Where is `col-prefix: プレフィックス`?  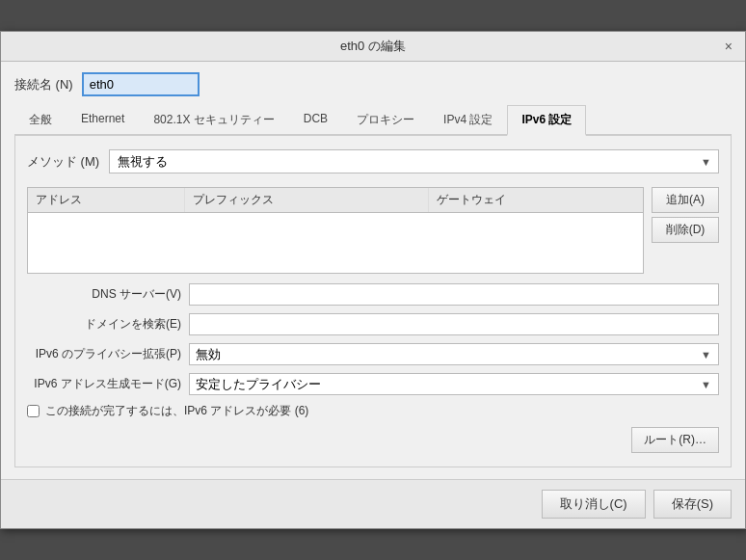
col-prefix: プレフィックス is located at coordinates (306, 200).